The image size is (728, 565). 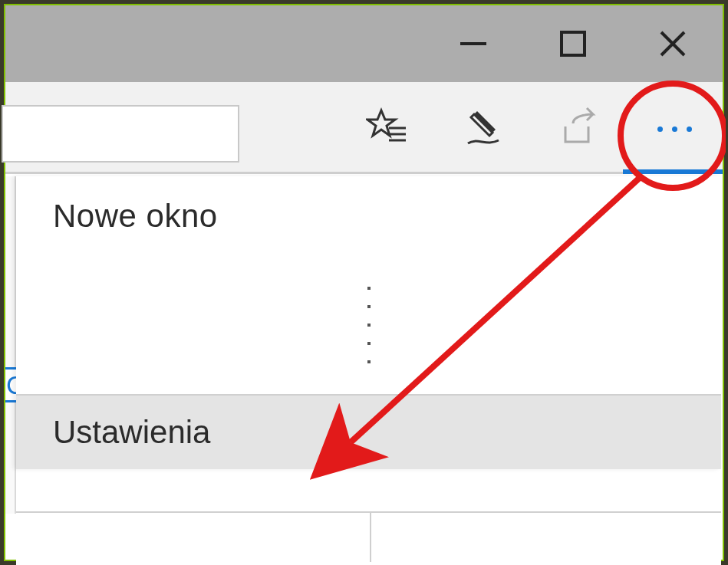 What do you see at coordinates (673, 44) in the screenshot?
I see `close-button` at bounding box center [673, 44].